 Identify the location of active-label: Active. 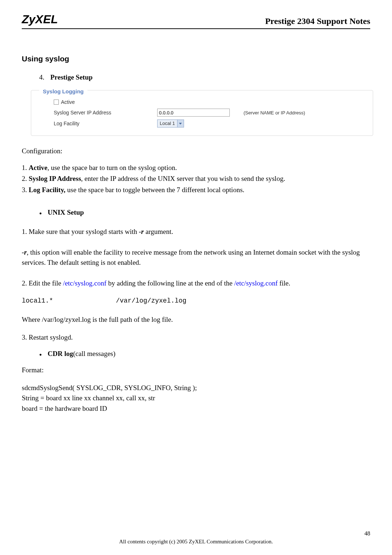
(68, 102).